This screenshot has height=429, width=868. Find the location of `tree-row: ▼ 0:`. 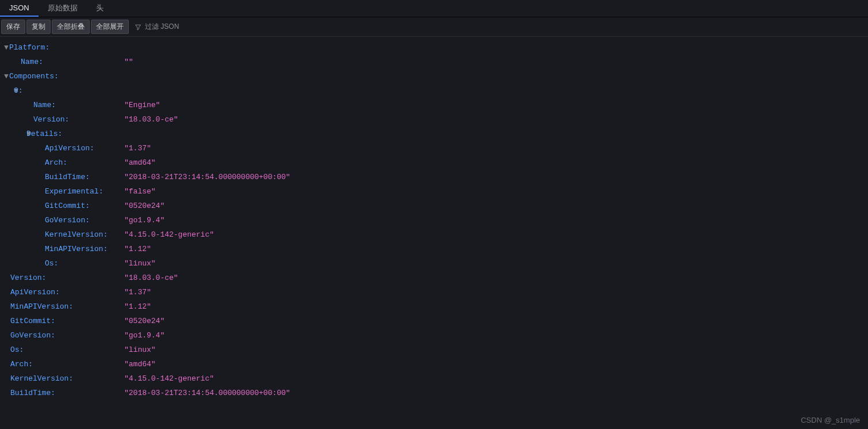

tree-row: ▼ 0: is located at coordinates (435, 91).